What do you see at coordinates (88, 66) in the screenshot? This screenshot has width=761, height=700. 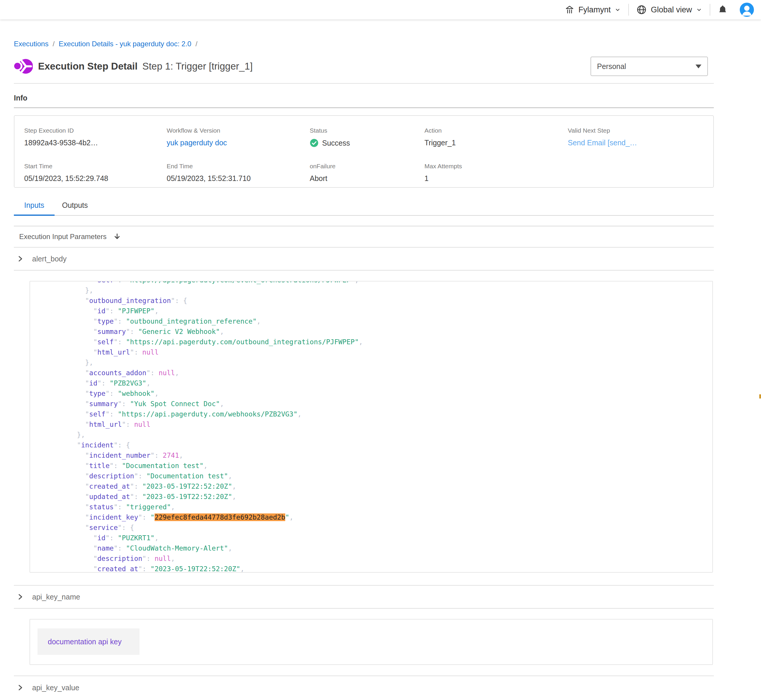 I see `page-title: Execution Step Detail` at bounding box center [88, 66].